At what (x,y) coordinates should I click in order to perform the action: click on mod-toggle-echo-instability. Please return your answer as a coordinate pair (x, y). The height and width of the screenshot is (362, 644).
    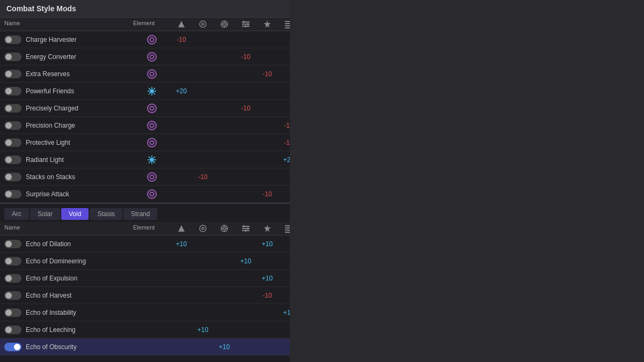
    Looking at the image, I should click on (13, 313).